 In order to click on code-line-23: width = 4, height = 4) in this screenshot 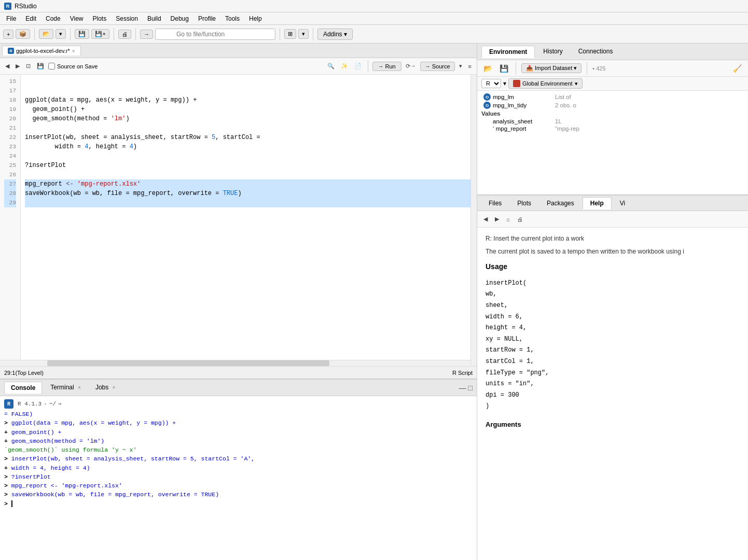, I will do `click(249, 147)`.